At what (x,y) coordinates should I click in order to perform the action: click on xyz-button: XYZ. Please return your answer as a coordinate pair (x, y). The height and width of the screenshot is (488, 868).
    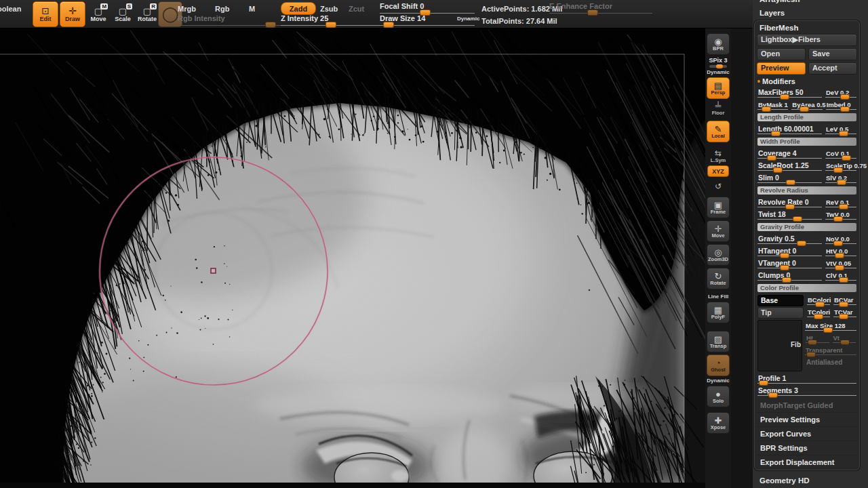
    Looking at the image, I should click on (718, 171).